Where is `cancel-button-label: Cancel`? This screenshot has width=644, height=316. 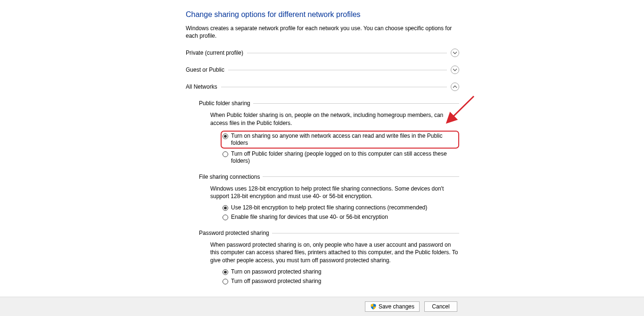
cancel-button-label: Cancel is located at coordinates (440, 307).